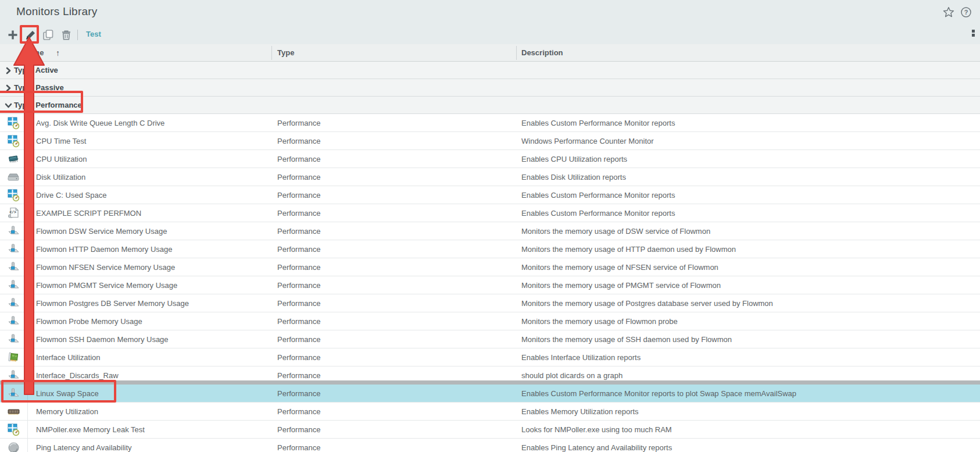 This screenshot has width=980, height=452. Describe the element at coordinates (58, 53) in the screenshot. I see `sort-ascending-icon: ↑` at that location.